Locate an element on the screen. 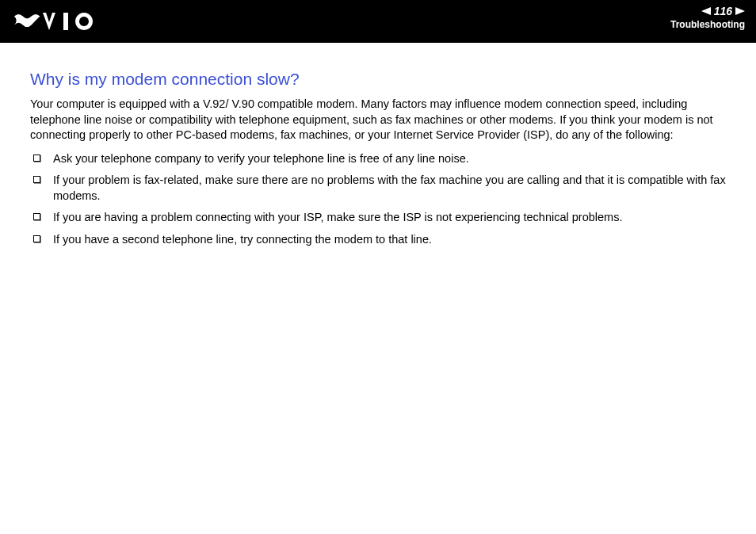  list-item-text: If you are having a problem connecting w… is located at coordinates (390, 218).